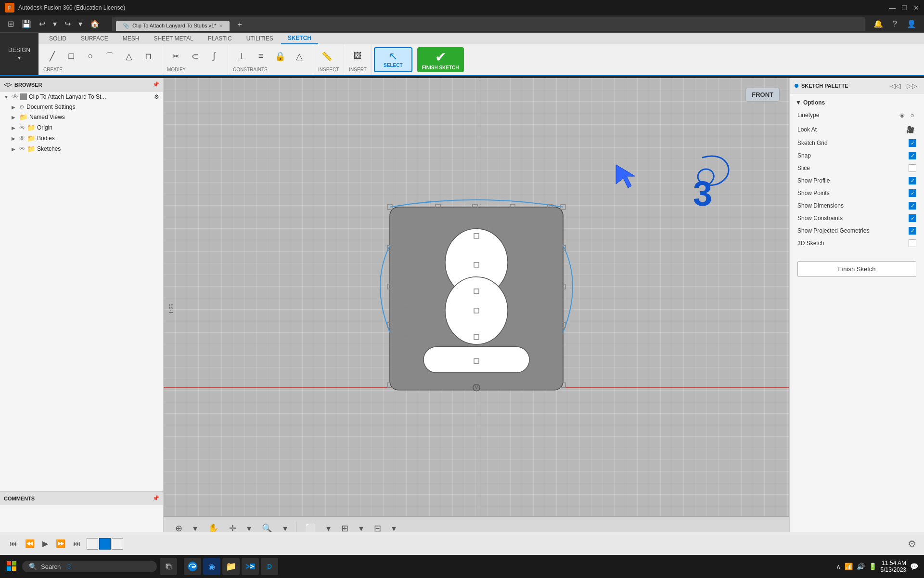 The height and width of the screenshot is (578, 924). What do you see at coordinates (90, 56) in the screenshot?
I see `circle-tool: ○` at bounding box center [90, 56].